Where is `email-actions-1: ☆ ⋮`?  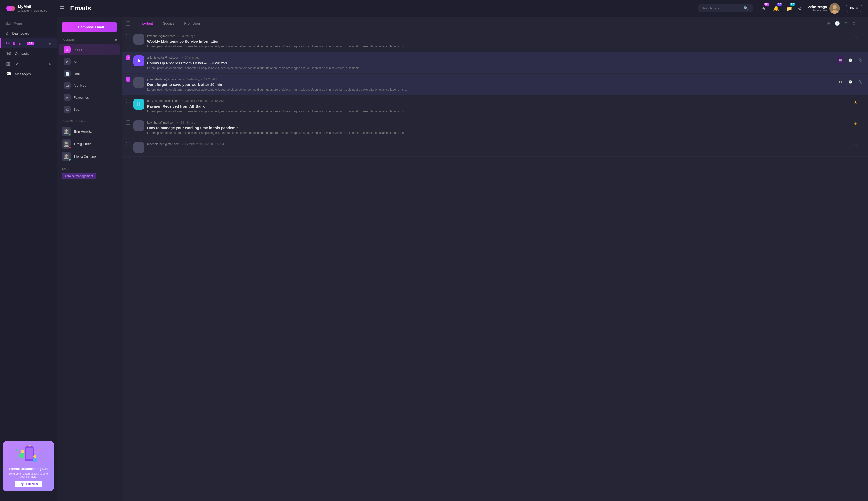 email-actions-1: ☆ ⋮ is located at coordinates (859, 37).